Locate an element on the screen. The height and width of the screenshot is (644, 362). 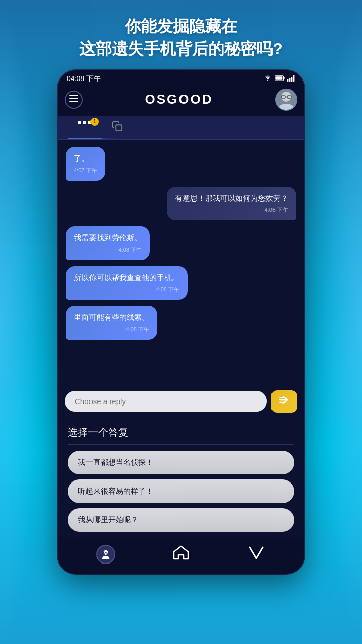
message-badge: 1 is located at coordinates (95, 122).